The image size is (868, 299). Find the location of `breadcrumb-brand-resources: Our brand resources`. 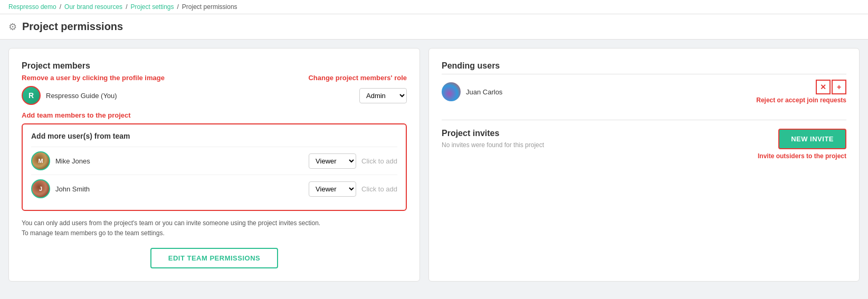

breadcrumb-brand-resources: Our brand resources is located at coordinates (93, 7).